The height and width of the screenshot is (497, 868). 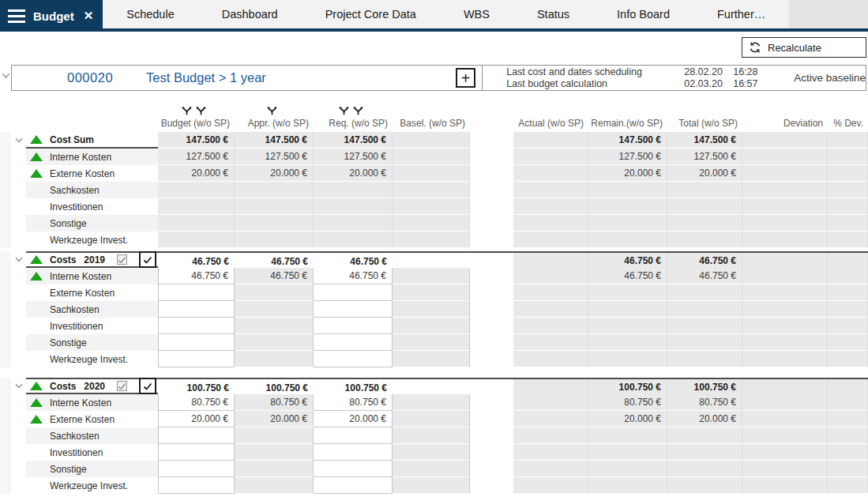 I want to click on column-header-appr: Appr. (w/o SP), so click(x=274, y=115).